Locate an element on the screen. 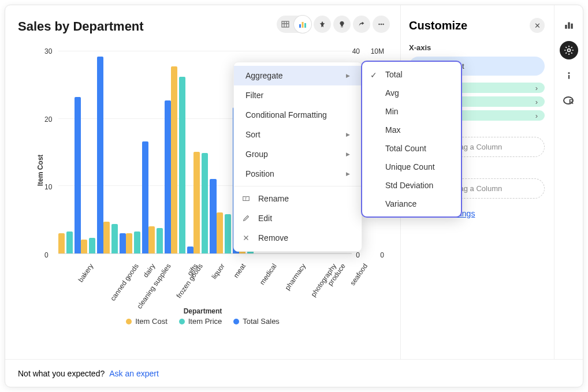 The image size is (588, 392). more-button is located at coordinates (381, 24).